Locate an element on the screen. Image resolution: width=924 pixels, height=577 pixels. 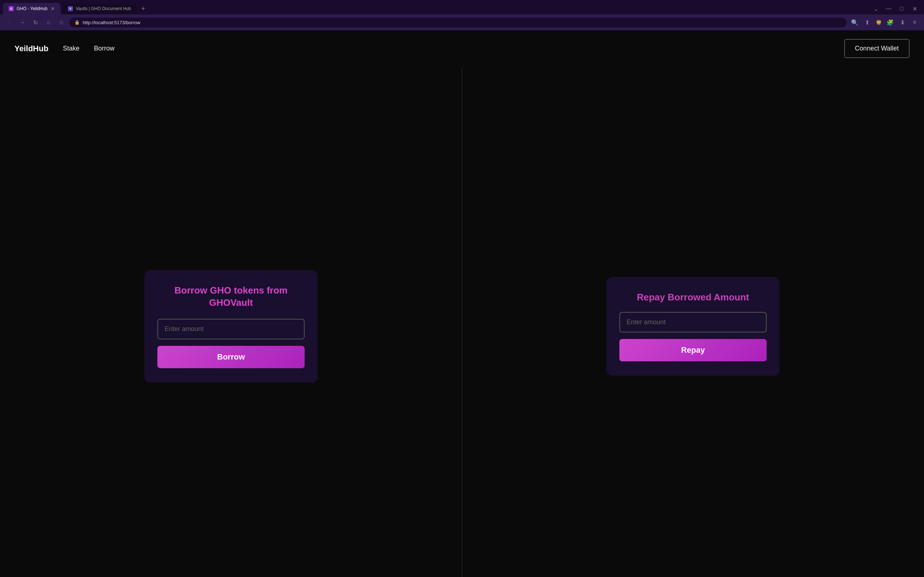
settings-icon: ≡ is located at coordinates (915, 22).